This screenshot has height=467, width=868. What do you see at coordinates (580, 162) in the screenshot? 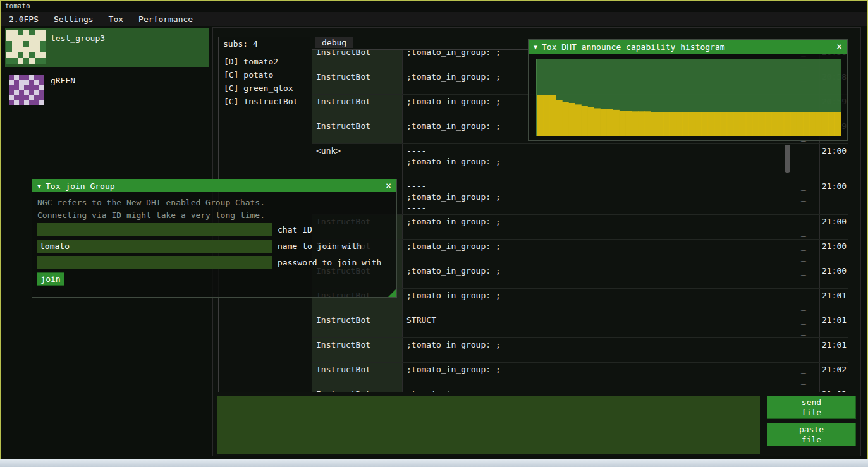
I see `chat-message-row: <unk>---- ;tomato_in_group: ; ----_ _21:…` at bounding box center [580, 162].